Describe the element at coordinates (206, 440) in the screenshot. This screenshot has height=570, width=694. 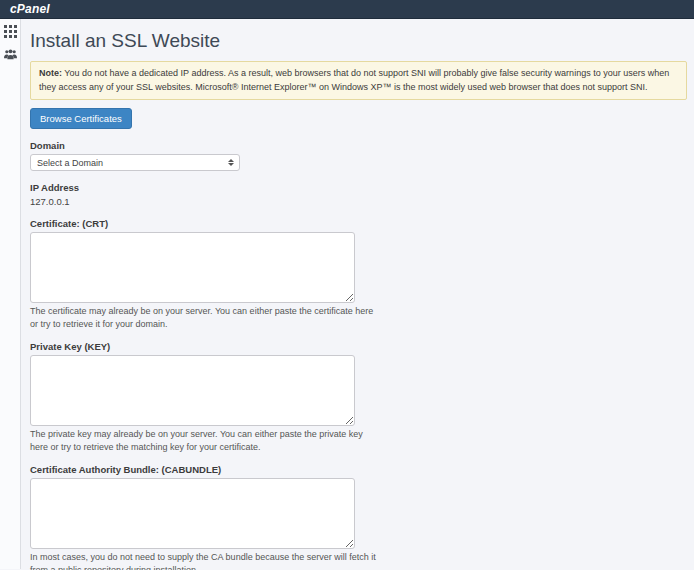
I see `private-key-help-text: The private key may already be on your s…` at that location.